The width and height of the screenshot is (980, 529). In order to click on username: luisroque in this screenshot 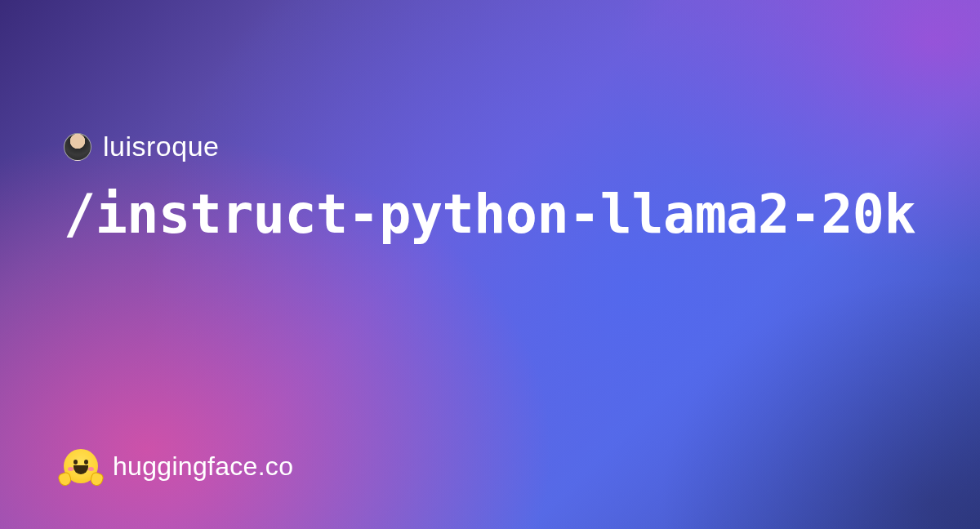, I will do `click(161, 147)`.